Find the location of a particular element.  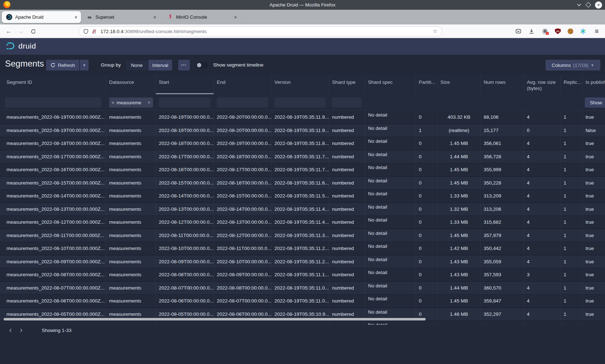

cell-end: 2022-08-07T00:00:00.0... is located at coordinates (243, 301).